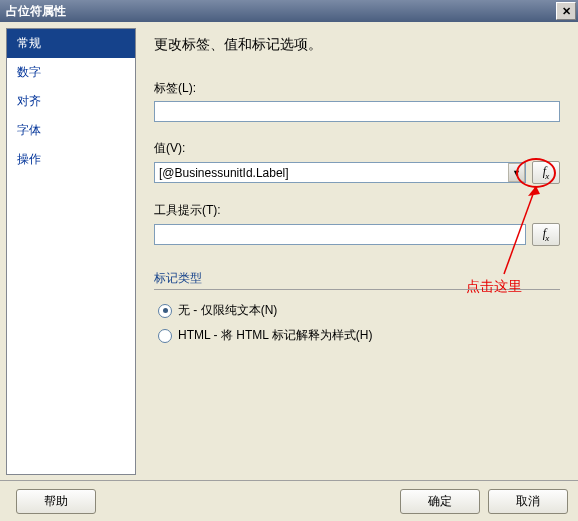 Image resolution: width=578 pixels, height=521 pixels. I want to click on sidebar-item-label: 字体, so click(29, 130).